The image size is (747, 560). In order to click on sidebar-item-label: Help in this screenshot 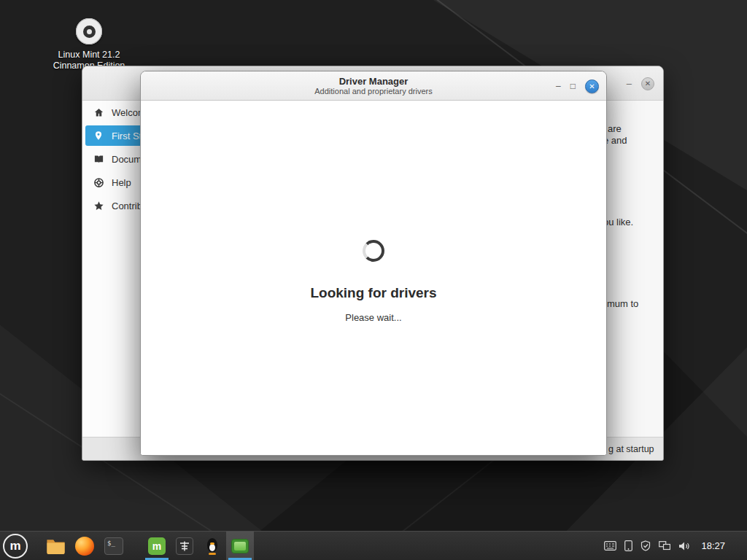, I will do `click(121, 182)`.